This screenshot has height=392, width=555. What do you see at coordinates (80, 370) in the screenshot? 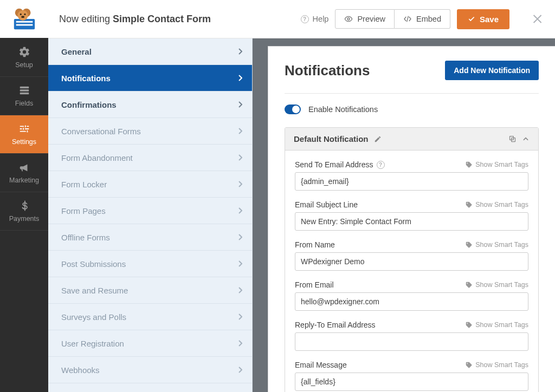
I see `settings-item-label: Webhooks` at bounding box center [80, 370].